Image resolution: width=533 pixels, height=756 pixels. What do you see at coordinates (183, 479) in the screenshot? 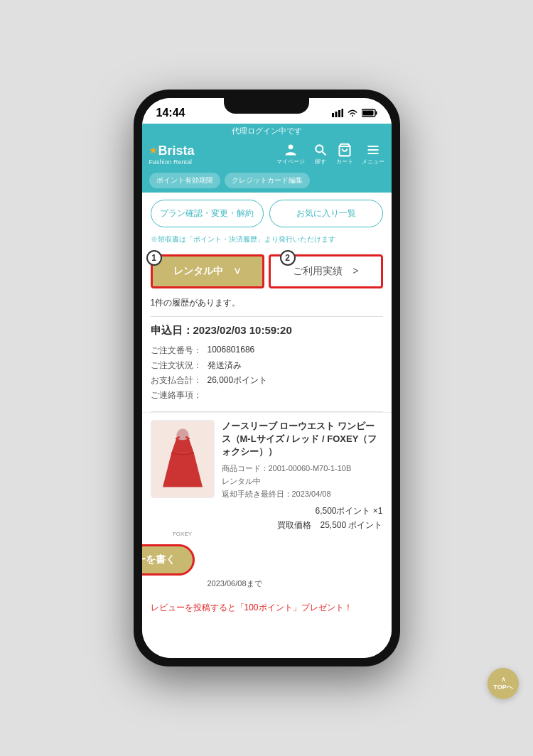
I see `product-image-area: FOXEY` at bounding box center [183, 479].